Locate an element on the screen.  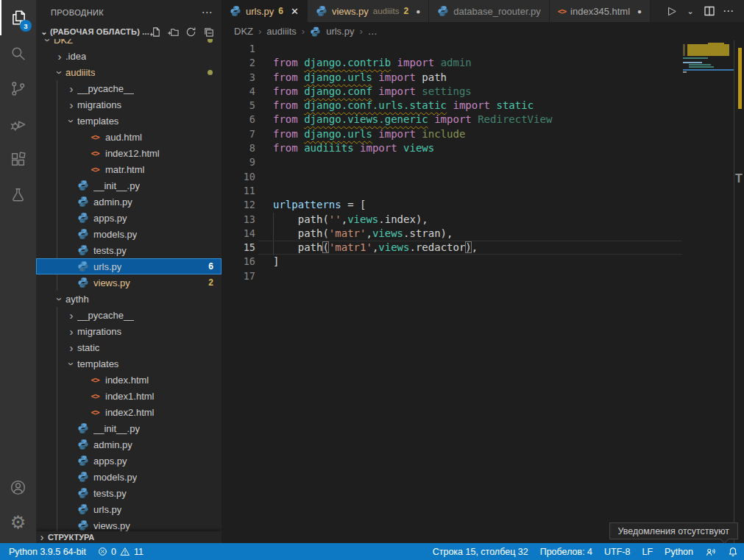
sidebar-more-icon: ⋯ is located at coordinates (208, 13).